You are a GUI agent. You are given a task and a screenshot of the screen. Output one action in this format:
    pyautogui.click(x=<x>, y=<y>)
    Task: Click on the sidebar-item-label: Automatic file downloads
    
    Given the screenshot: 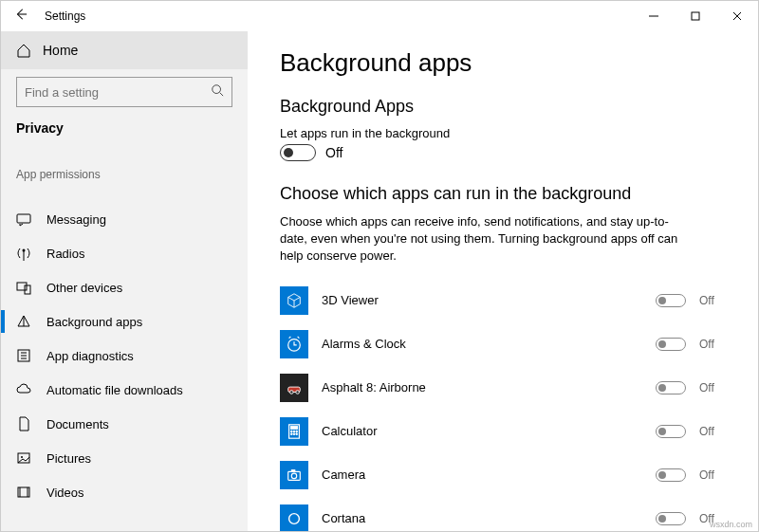 What is the action you would take?
    pyautogui.click(x=115, y=391)
    